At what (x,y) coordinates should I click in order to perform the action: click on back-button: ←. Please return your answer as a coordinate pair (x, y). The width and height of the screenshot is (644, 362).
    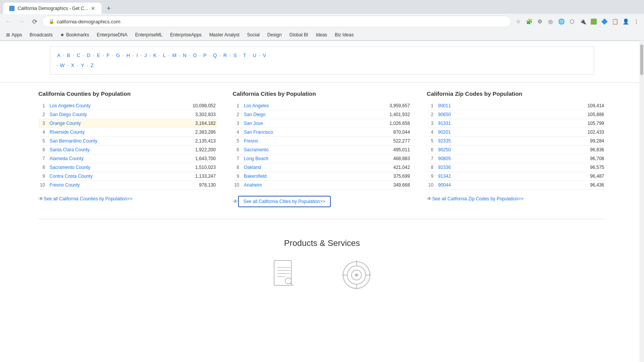
    Looking at the image, I should click on (8, 21).